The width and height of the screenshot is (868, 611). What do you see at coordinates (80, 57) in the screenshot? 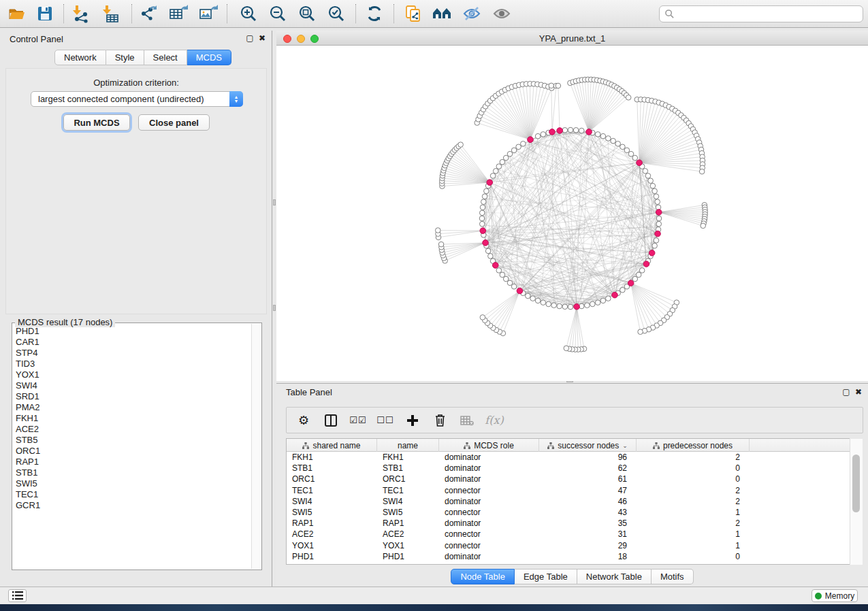
I see `tab-network: Network` at bounding box center [80, 57].